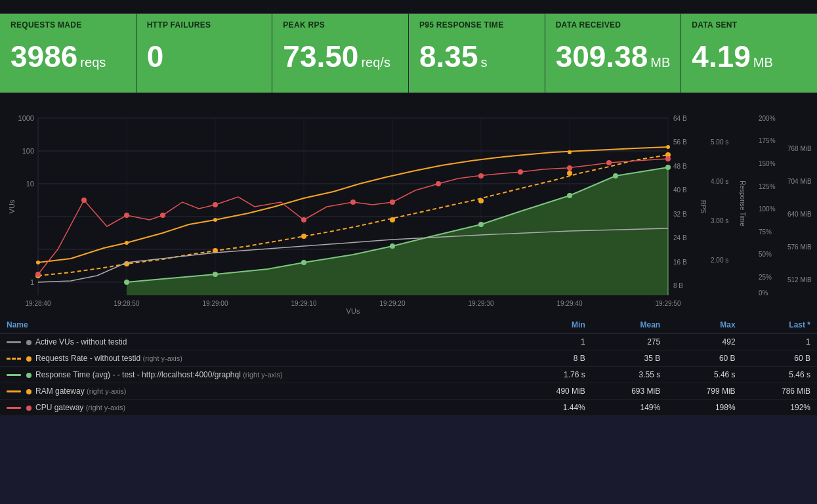 This screenshot has height=504, width=817. I want to click on legend-min-2: 1.76 s, so click(554, 375).